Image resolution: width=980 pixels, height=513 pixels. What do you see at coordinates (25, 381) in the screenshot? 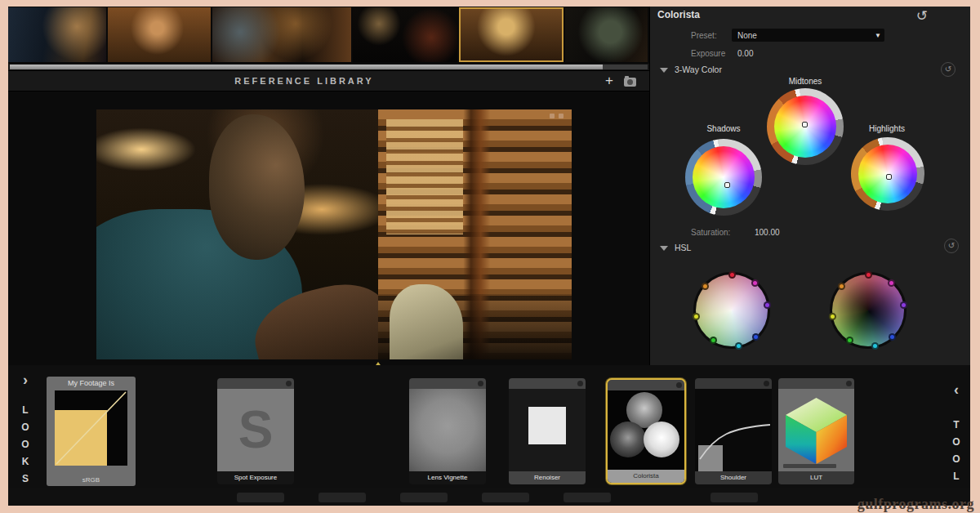
I see `looks-expand-chevron-icon: ›` at bounding box center [25, 381].